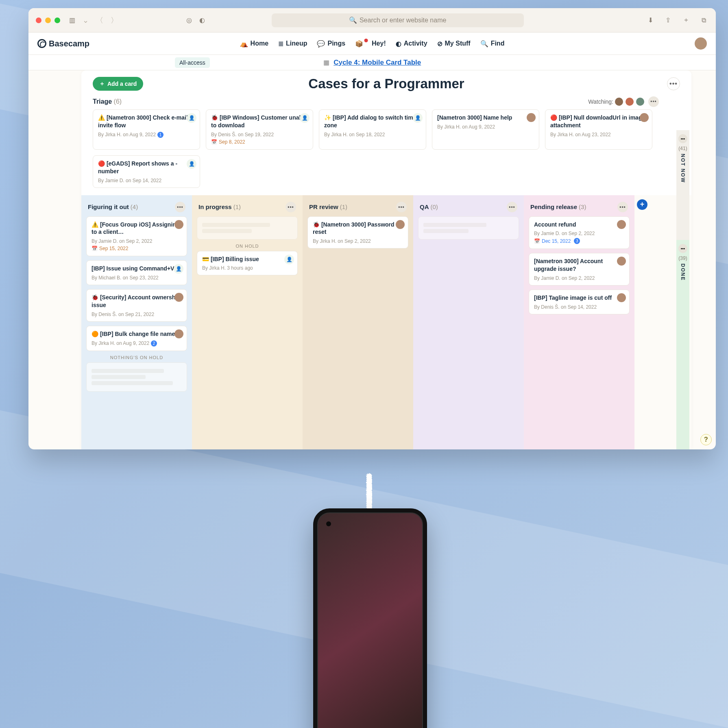 The height and width of the screenshot is (728, 728). I want to click on add-column-button: +, so click(642, 205).